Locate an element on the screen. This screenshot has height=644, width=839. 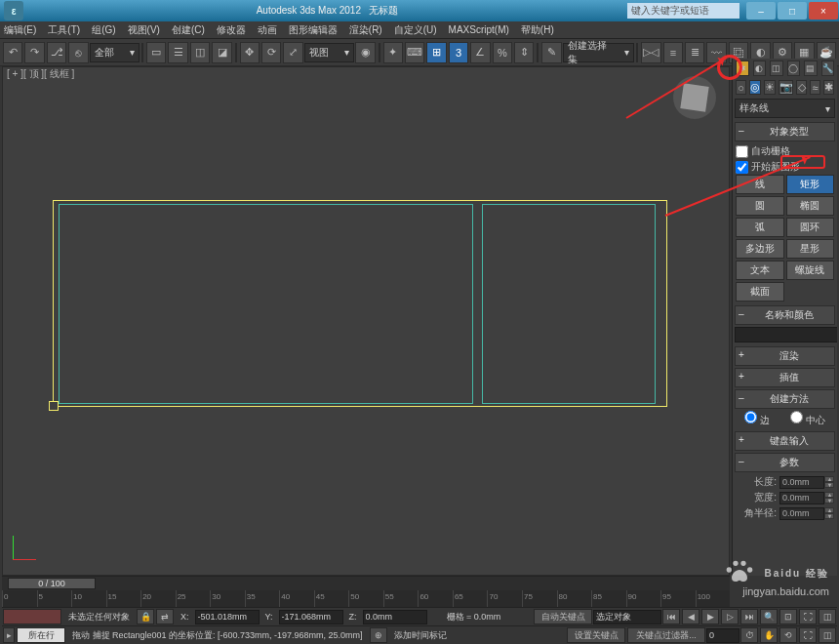
line-button: 线 is located at coordinates (760, 184).